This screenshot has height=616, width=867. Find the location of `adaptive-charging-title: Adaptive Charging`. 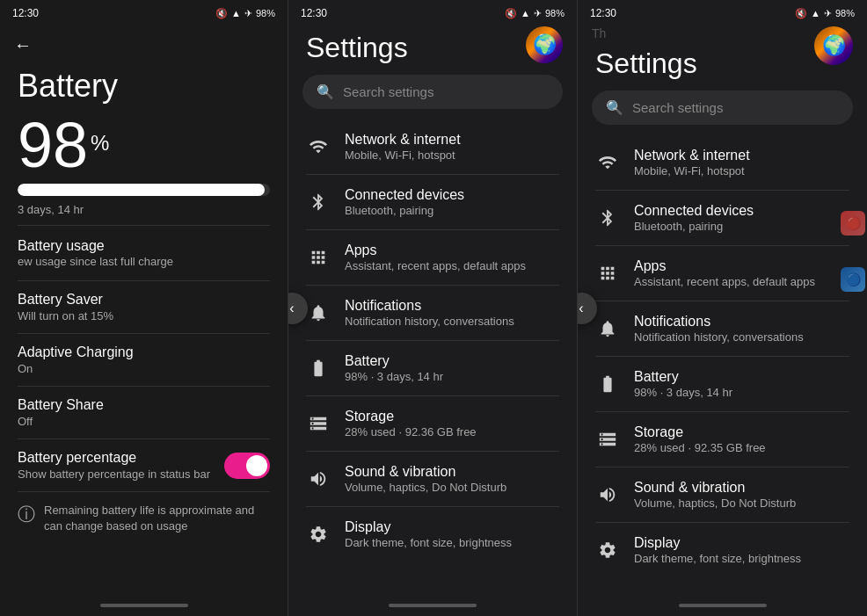

adaptive-charging-title: Adaptive Charging is located at coordinates (144, 352).